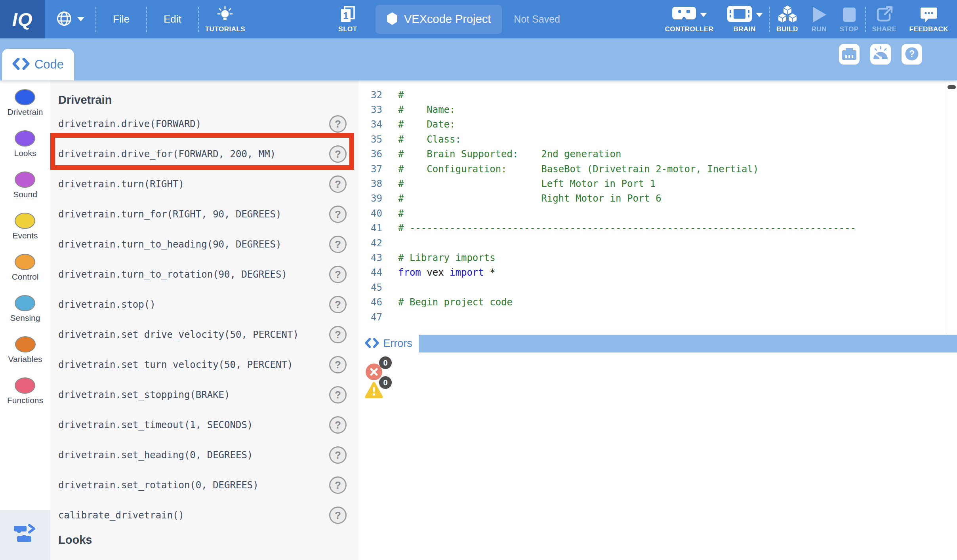  I want to click on category-sidebar: Drivetrain Looks Sound Events Control Se…, so click(25, 320).